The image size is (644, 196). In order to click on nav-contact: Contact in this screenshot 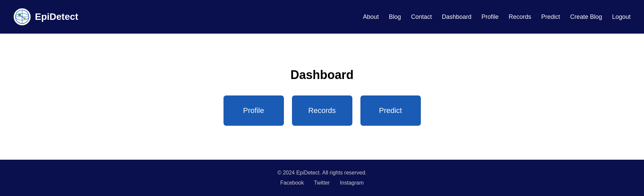, I will do `click(422, 17)`.